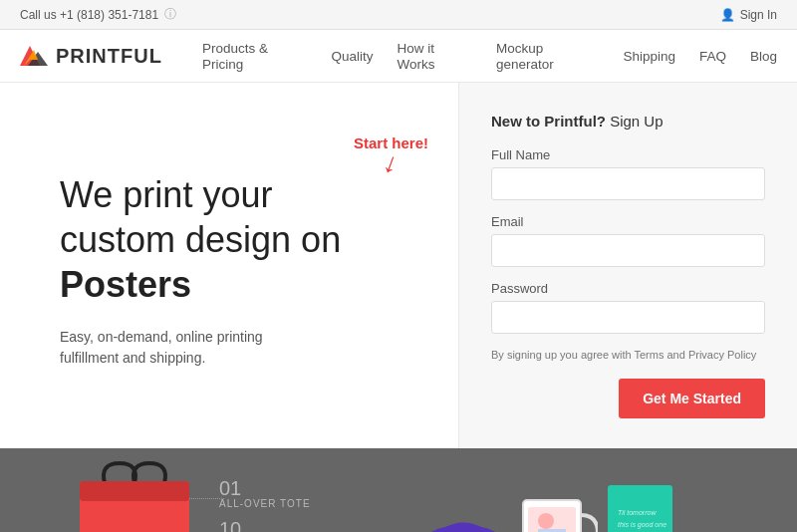 This screenshot has height=532, width=797. I want to click on nav-links: Products & Pricing Quality How it Works …, so click(490, 56).